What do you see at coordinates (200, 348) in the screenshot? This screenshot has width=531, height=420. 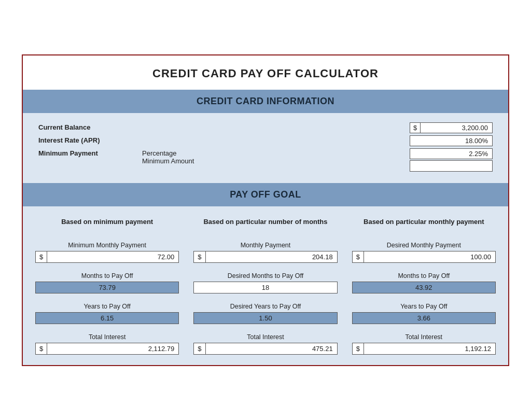 I see `dollar-icon-4: $` at bounding box center [200, 348].